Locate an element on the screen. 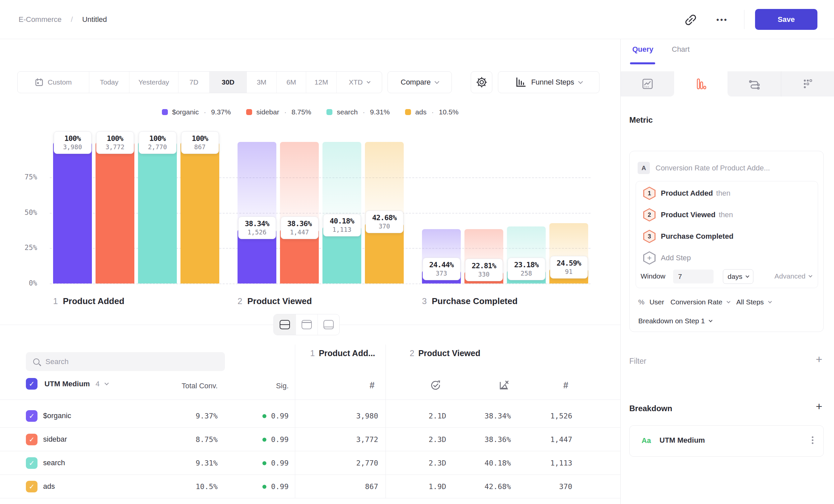 The width and height of the screenshot is (834, 504). window-unit-select: days is located at coordinates (738, 277).